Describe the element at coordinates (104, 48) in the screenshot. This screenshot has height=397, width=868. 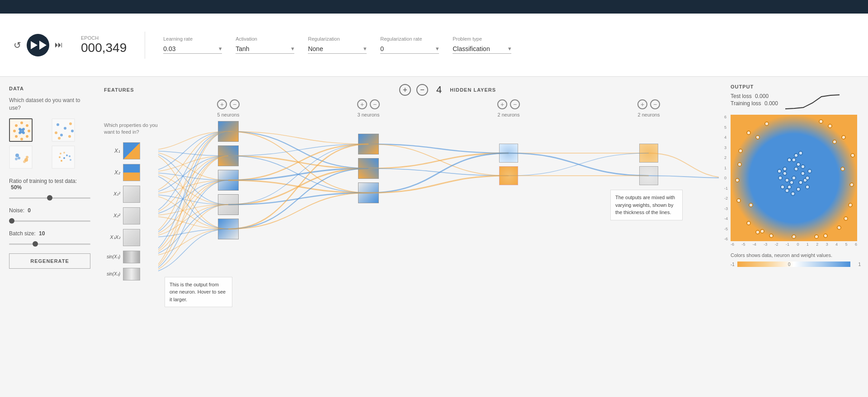
I see `epoch-value: 000,349` at that location.